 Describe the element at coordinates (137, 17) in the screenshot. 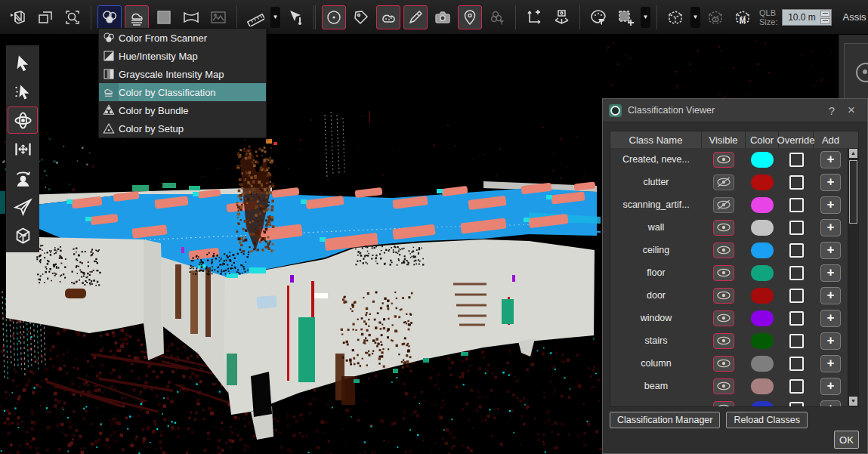

I see `cloud-intensity-icon` at that location.